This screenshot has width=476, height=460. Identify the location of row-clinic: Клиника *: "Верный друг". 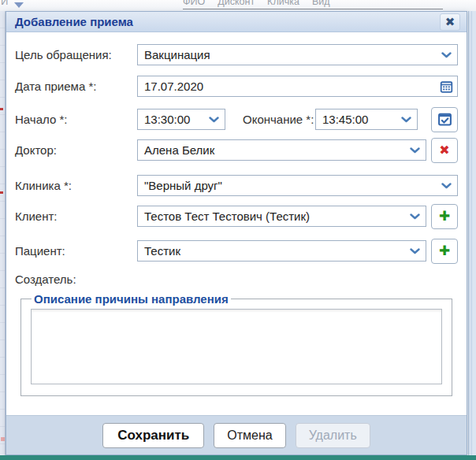
(236, 186).